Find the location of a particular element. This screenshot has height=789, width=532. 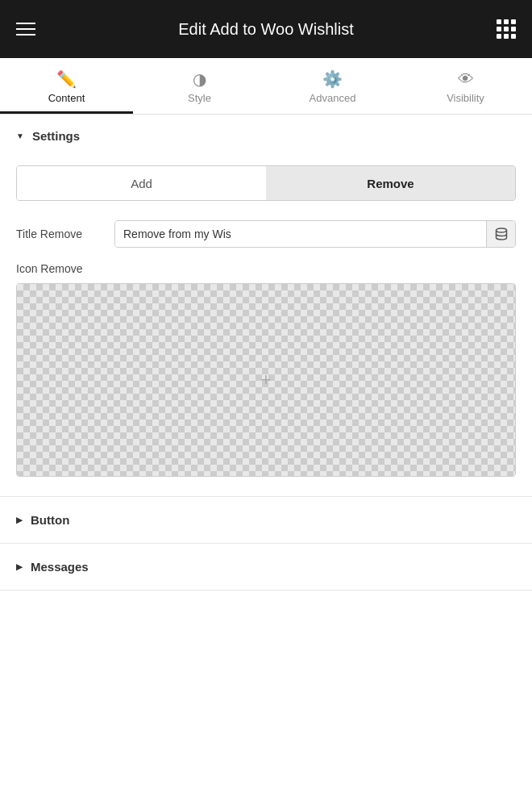

button-section-header: ▶ Button is located at coordinates (266, 520).